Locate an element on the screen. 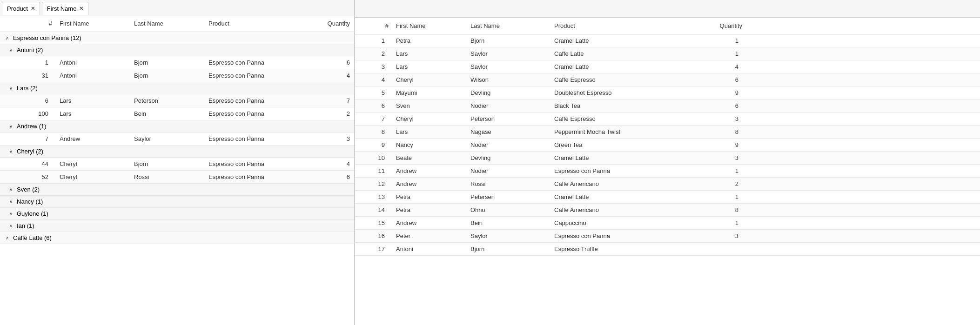 The width and height of the screenshot is (980, 325). subgroup-label-lars: Lars (2) is located at coordinates (27, 88).